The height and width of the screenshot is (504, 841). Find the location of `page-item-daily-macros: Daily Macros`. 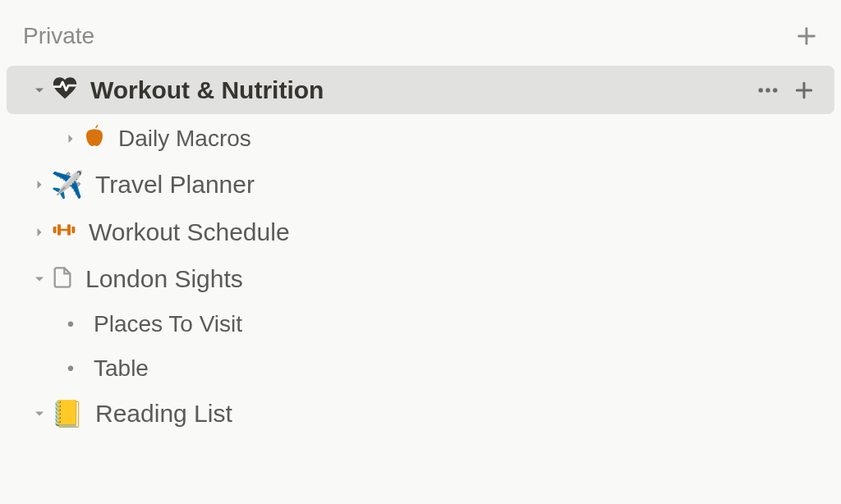

page-item-daily-macros: Daily Macros is located at coordinates (420, 138).